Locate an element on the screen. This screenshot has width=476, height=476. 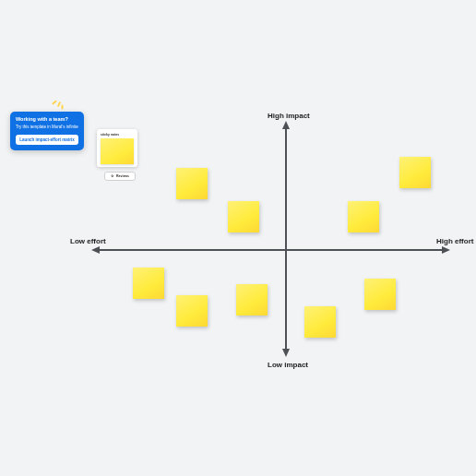
axis-label-bottom: Low impact is located at coordinates (288, 365).